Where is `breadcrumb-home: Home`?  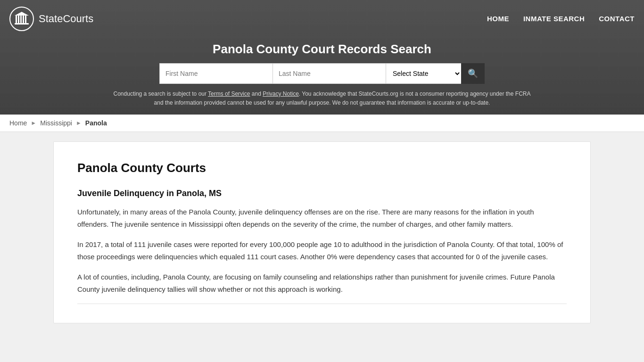
breadcrumb-home: Home is located at coordinates (18, 123).